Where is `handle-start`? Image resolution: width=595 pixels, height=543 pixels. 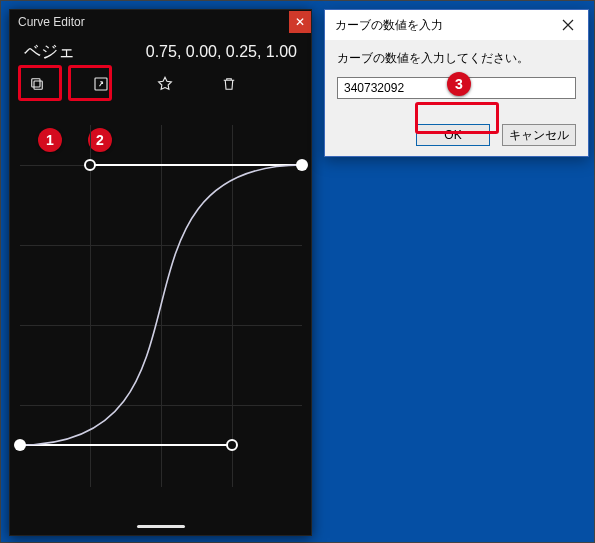 handle-start is located at coordinates (20, 445).